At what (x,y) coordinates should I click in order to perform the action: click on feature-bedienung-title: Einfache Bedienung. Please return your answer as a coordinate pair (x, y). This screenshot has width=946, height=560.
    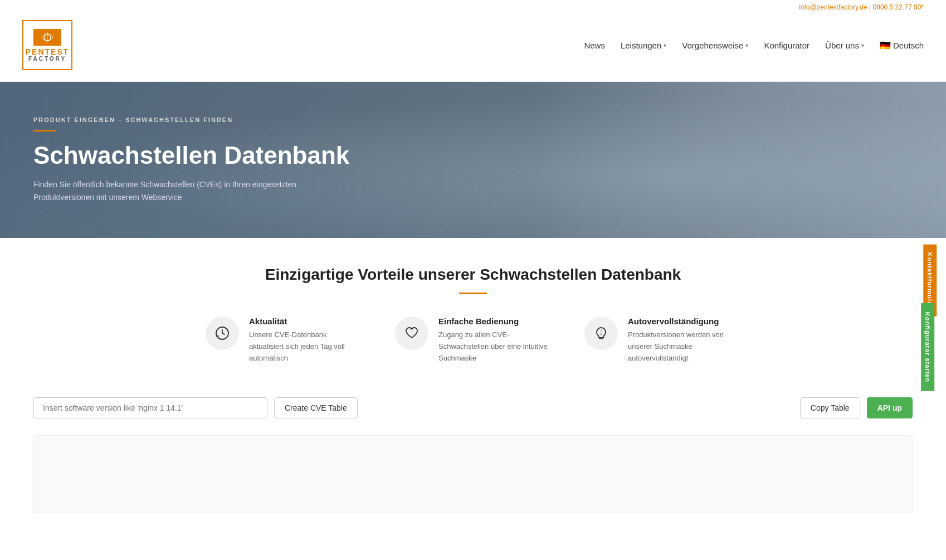
    Looking at the image, I should click on (495, 321).